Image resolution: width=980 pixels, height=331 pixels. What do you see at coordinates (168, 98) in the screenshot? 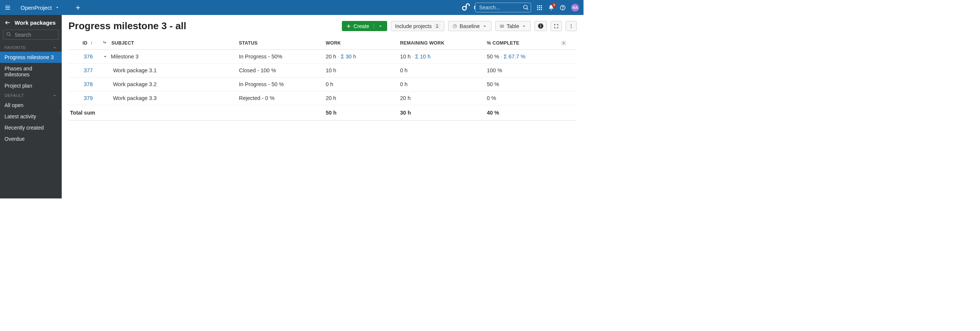
I see `subject-cell: Work package 3.3` at bounding box center [168, 98].